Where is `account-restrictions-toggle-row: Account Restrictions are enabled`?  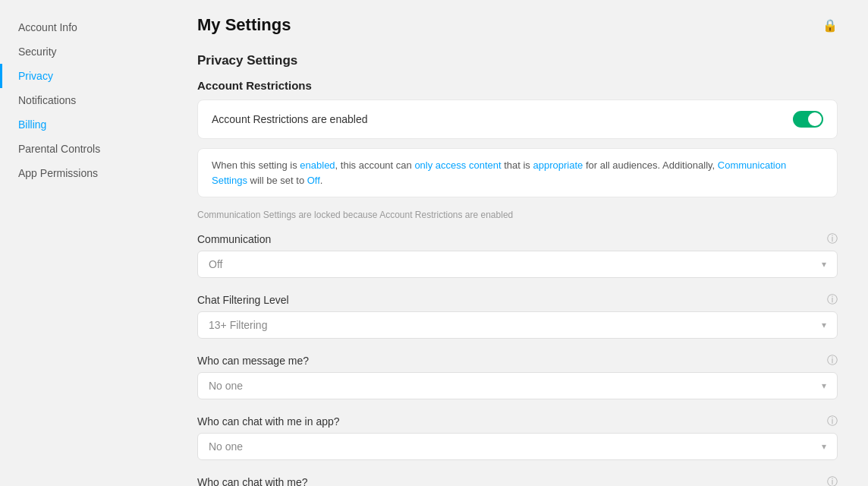 account-restrictions-toggle-row: Account Restrictions are enabled is located at coordinates (517, 119).